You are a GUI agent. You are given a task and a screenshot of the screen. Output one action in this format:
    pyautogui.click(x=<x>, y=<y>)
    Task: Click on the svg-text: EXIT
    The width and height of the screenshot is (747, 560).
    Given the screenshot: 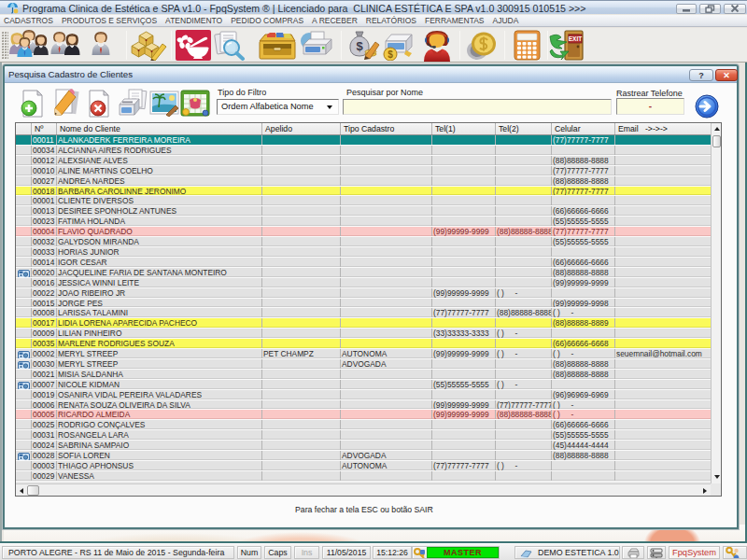 What is the action you would take?
    pyautogui.click(x=575, y=39)
    